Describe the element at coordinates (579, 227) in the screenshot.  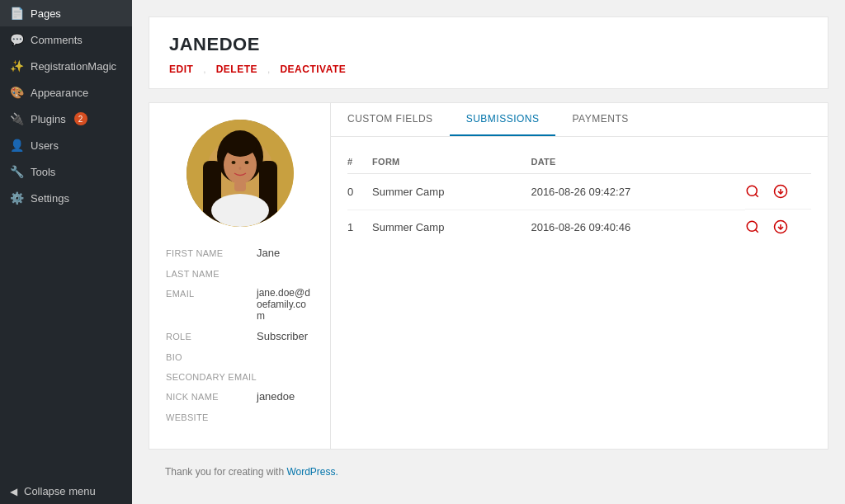
I see `table-row: 1 Summer Camp 2016-08-26 09:40:46` at that location.